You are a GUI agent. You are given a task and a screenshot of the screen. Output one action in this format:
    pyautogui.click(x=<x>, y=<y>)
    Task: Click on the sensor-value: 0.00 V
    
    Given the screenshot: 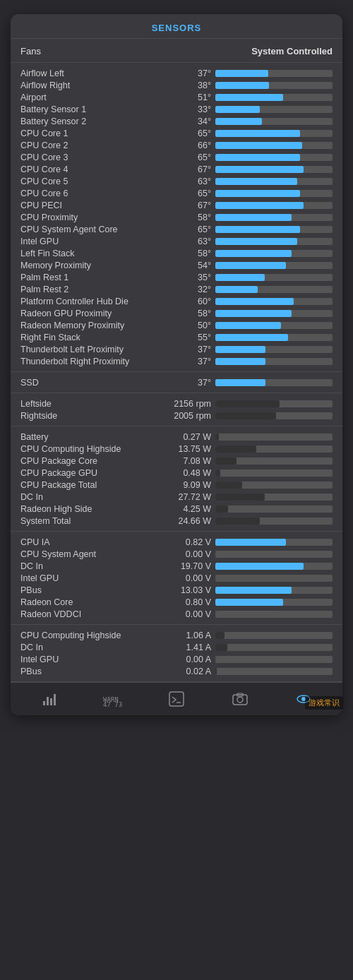 What is the action you would take?
    pyautogui.click(x=186, y=554)
    